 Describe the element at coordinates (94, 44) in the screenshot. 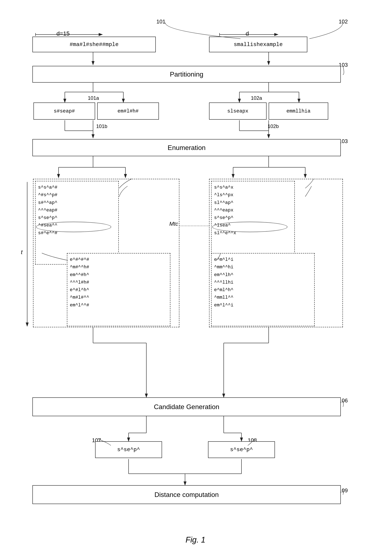

I see `input1-box: #ma#l#she##mple` at that location.